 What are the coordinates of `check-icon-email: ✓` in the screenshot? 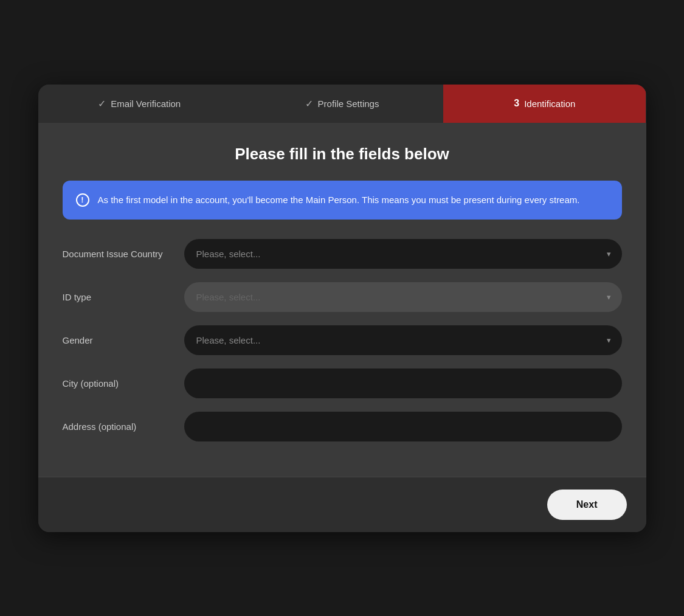 It's located at (102, 103).